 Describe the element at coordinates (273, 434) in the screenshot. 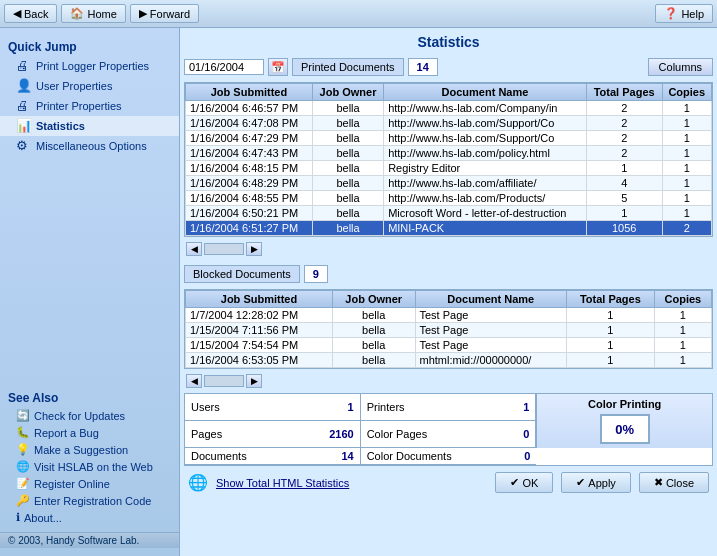

I see `pages-cell: Pages 2160` at that location.